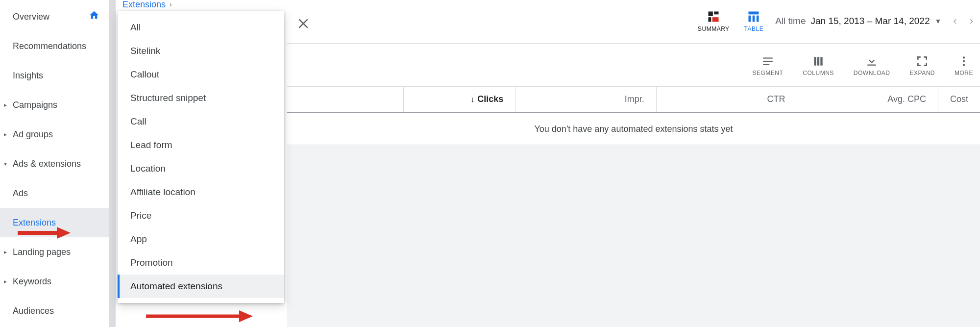 The image size is (980, 327). What do you see at coordinates (872, 61) in the screenshot?
I see `download-icon` at bounding box center [872, 61].